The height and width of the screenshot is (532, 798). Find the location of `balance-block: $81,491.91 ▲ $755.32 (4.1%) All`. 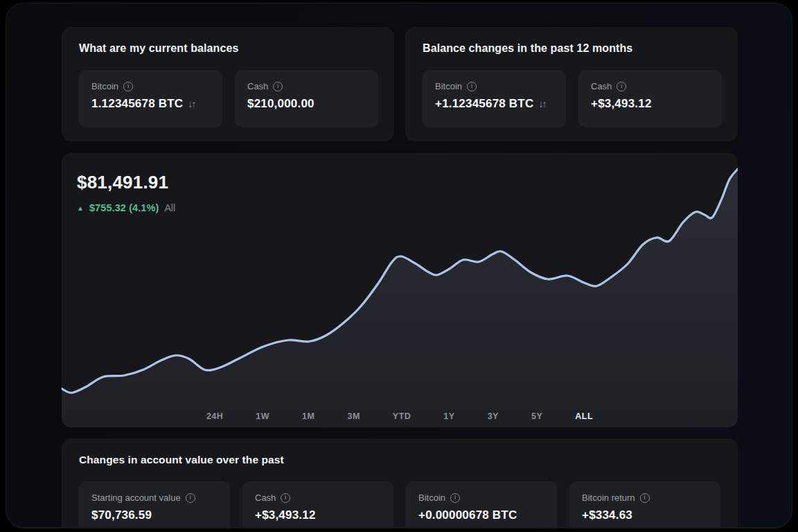

balance-block: $81,491.91 ▲ $755.32 (4.1%) All is located at coordinates (126, 193).